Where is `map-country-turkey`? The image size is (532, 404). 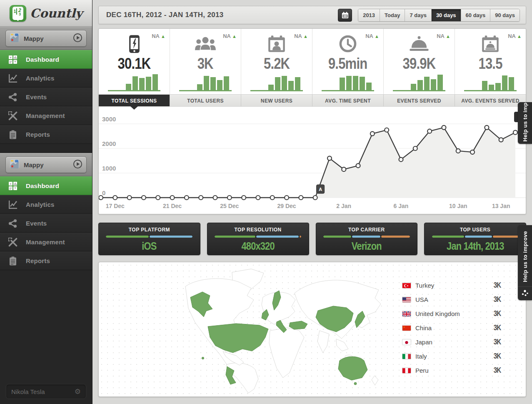 map-country-turkey is located at coordinates (298, 325).